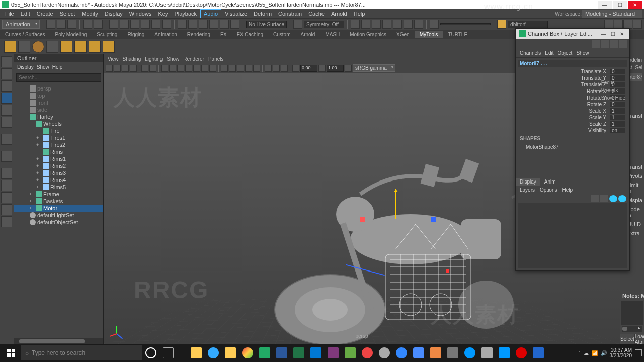  I want to click on attr-scale-x: Scale X1, so click(573, 111).